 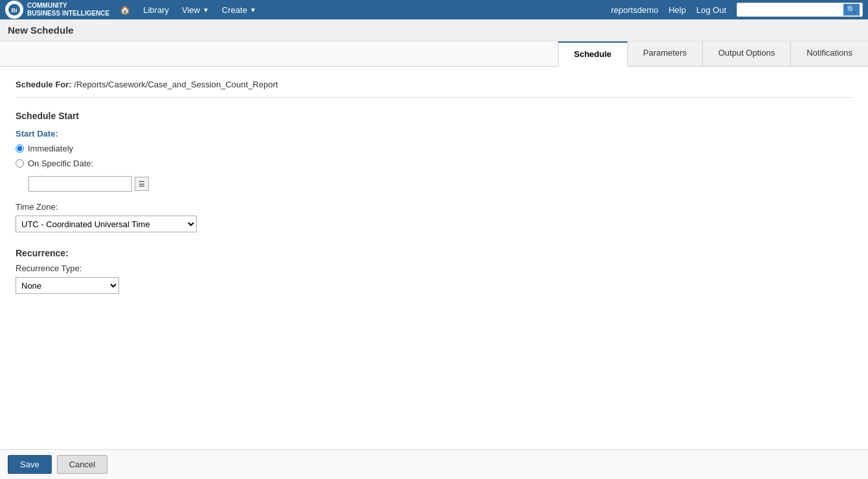 What do you see at coordinates (69, 10) in the screenshot?
I see `logo-text: COMMUNITY BUSINESS INTELLIGENCE` at bounding box center [69, 10].